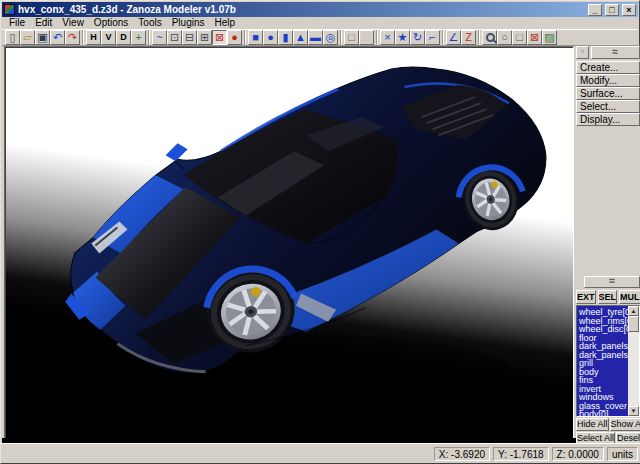 The height and width of the screenshot is (464, 640). Describe the element at coordinates (28, 38) in the screenshot. I see `open-file-button: ▱` at that location.